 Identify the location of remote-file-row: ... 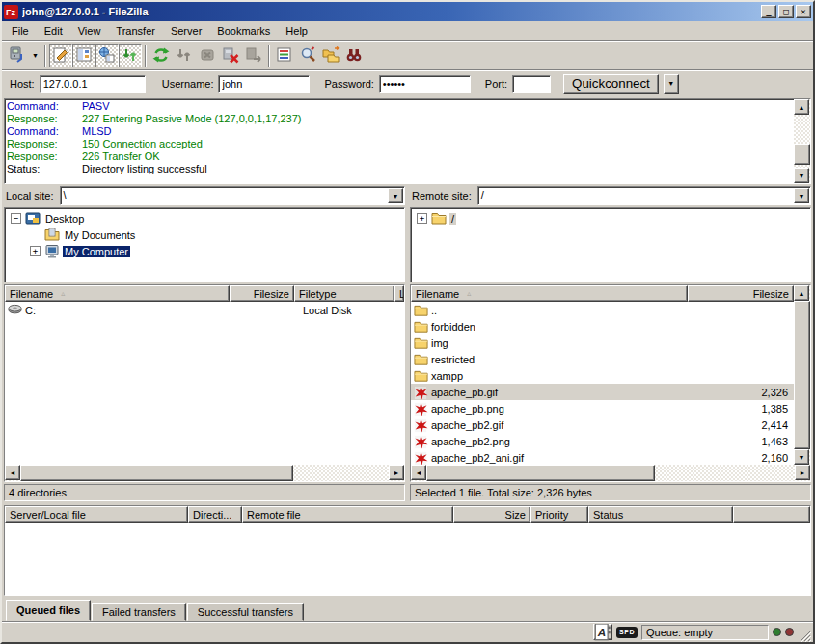
(602, 310).